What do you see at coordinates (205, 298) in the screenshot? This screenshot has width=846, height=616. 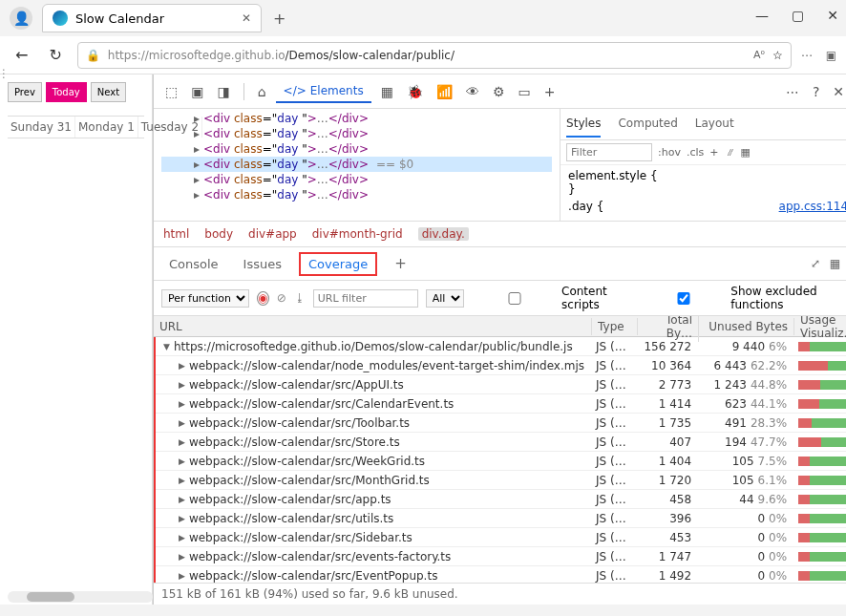 I see `coverage-mode-select: Per function` at bounding box center [205, 298].